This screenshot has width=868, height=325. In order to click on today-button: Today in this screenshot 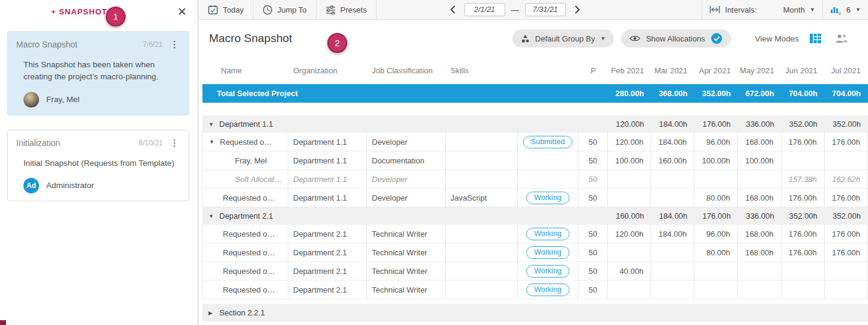, I will do `click(226, 10)`.